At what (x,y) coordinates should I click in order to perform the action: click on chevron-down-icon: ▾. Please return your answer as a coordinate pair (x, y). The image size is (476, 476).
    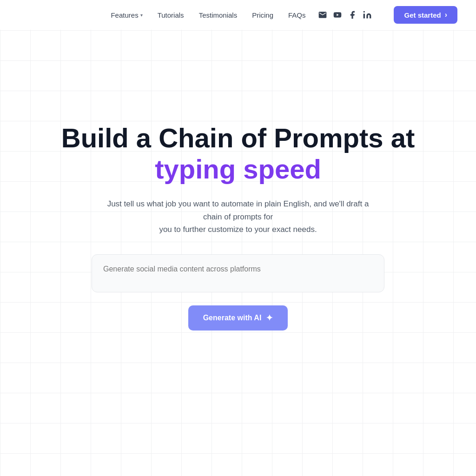
    Looking at the image, I should click on (141, 15).